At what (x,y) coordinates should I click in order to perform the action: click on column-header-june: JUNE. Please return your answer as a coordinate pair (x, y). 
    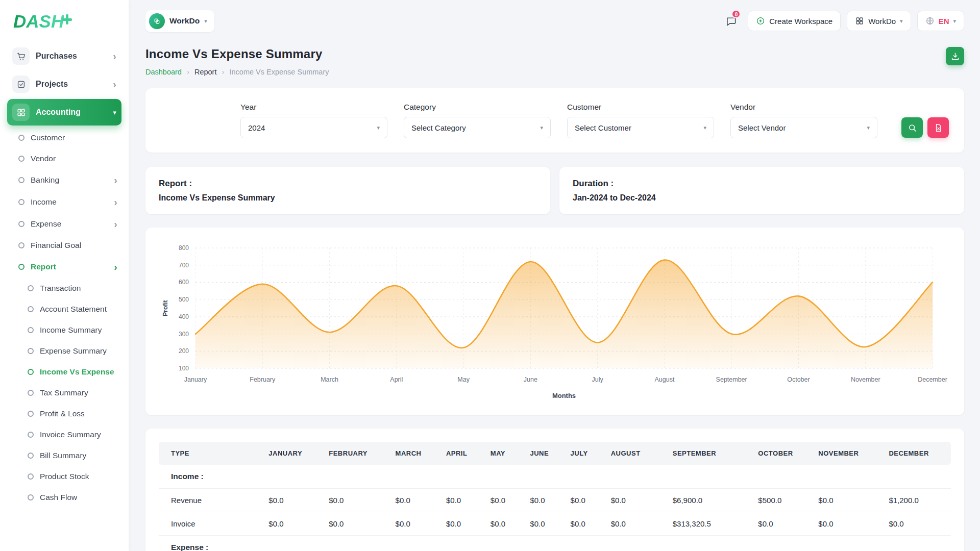
    Looking at the image, I should click on (544, 453).